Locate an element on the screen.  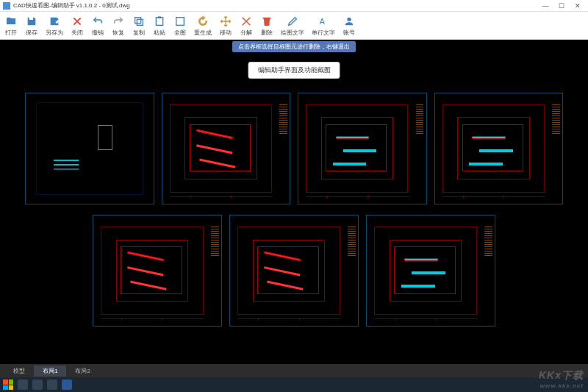
toolbar-label: 保存 is located at coordinates (32, 32).